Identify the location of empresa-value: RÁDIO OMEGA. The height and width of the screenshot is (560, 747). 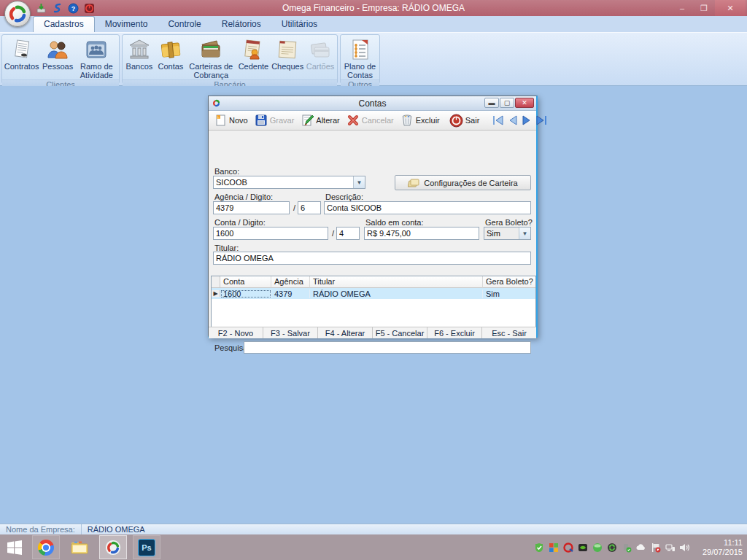
(117, 529).